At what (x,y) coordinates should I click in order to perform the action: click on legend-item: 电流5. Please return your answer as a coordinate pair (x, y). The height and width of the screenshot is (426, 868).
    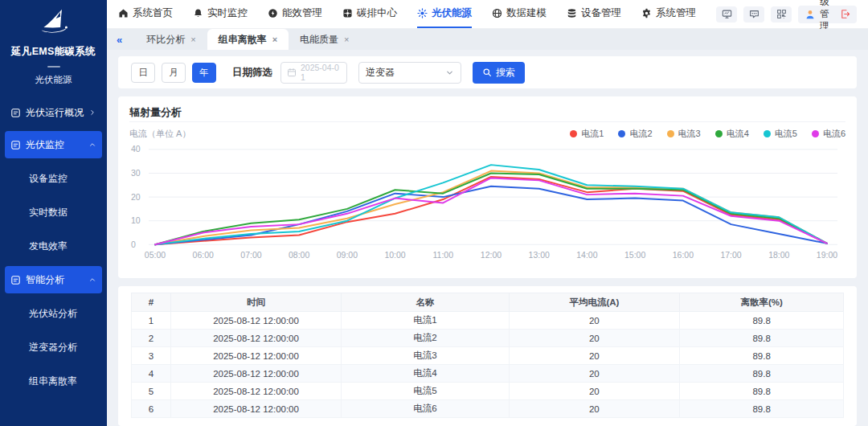
    Looking at the image, I should click on (780, 133).